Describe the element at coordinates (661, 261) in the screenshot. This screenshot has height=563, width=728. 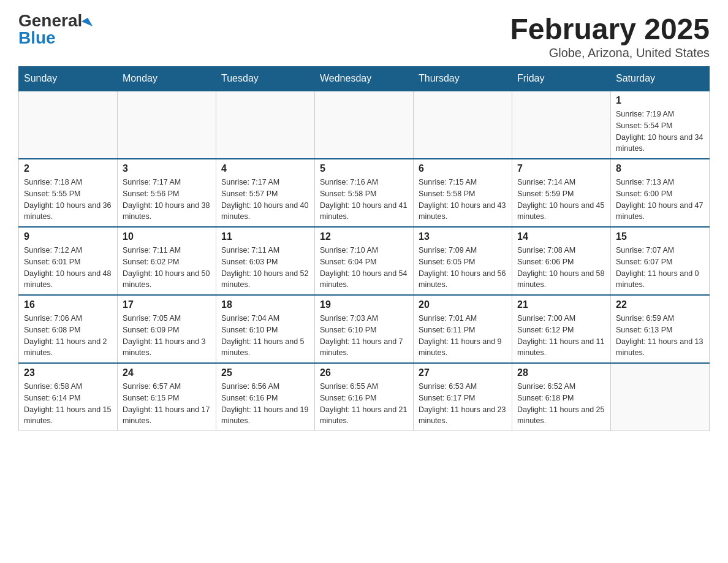
I see `table-row: 15Sunrise: 7:07 AMSunset: 6:07 PMDayligh…` at that location.